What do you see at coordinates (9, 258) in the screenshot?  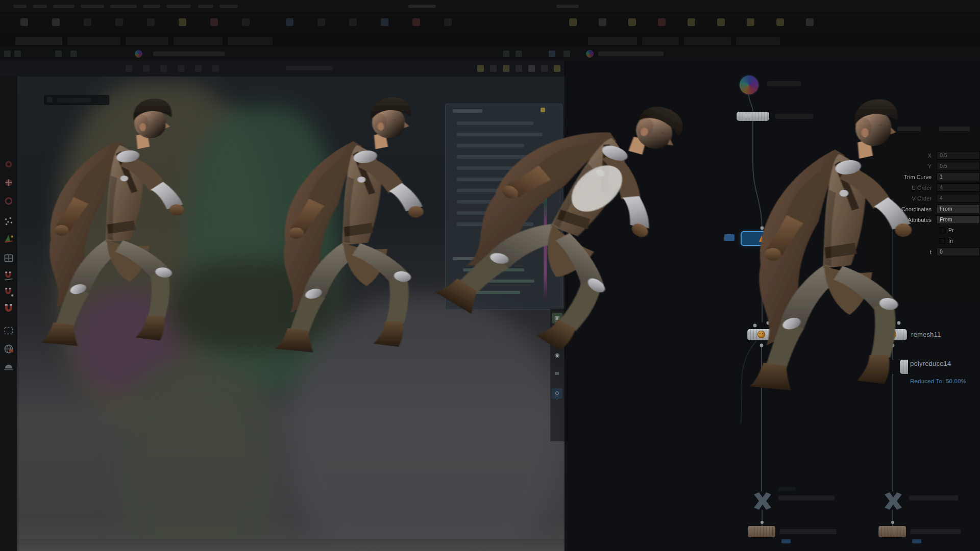 I see `grid-snap-icon` at bounding box center [9, 258].